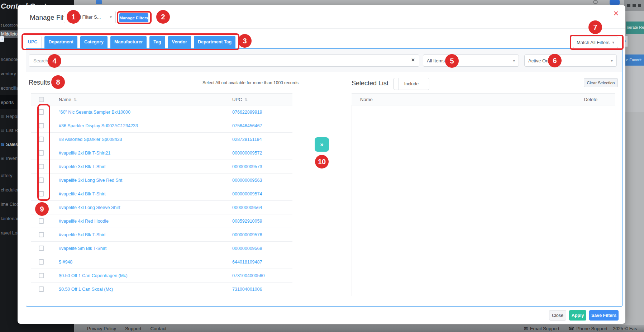 This screenshot has height=332, width=644. I want to click on name-column-header: Name⇅, so click(142, 100).